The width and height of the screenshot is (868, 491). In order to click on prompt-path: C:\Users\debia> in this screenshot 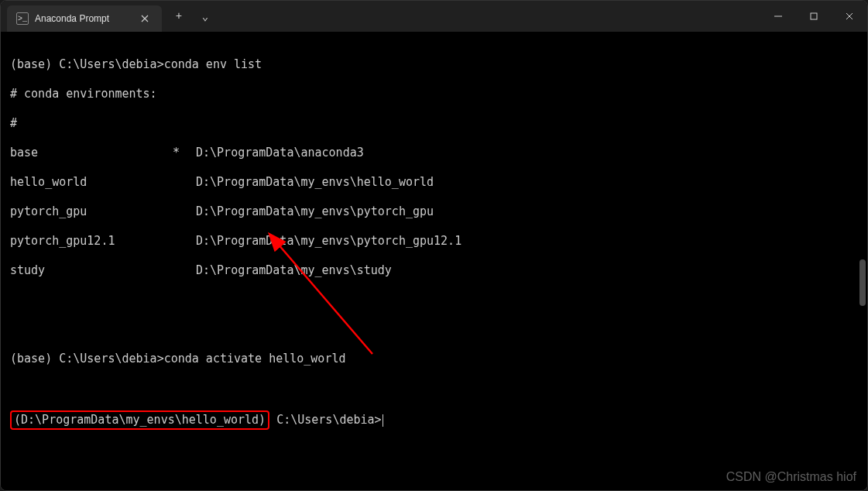, I will do `click(325, 420)`.